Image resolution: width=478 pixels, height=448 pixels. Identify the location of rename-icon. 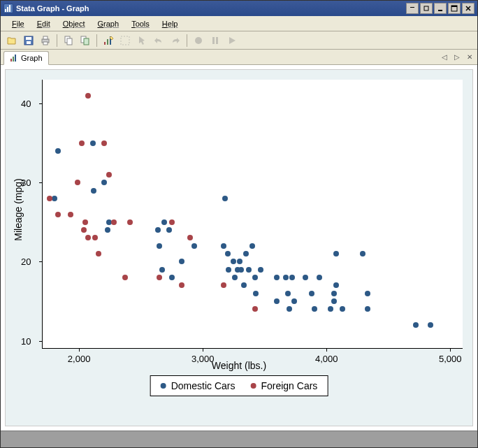
(85, 41).